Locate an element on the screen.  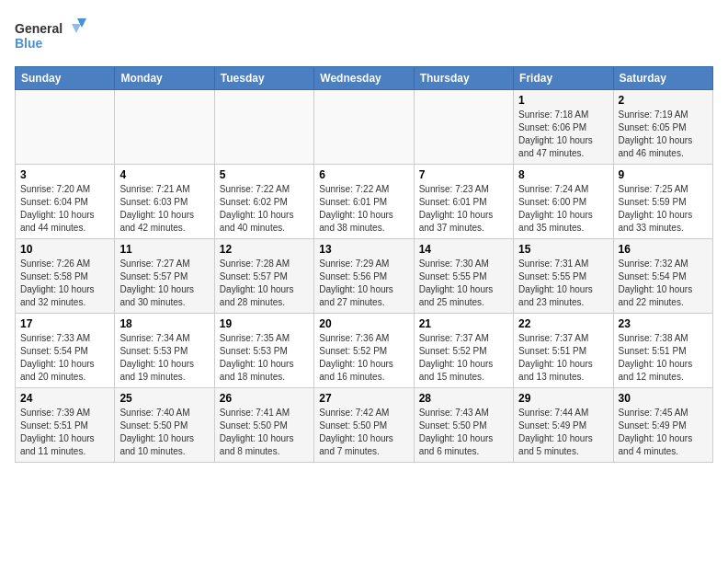
calendar-header-row: SundayMondayTuesdayWednesdayThursdayFrid… is located at coordinates (364, 79).